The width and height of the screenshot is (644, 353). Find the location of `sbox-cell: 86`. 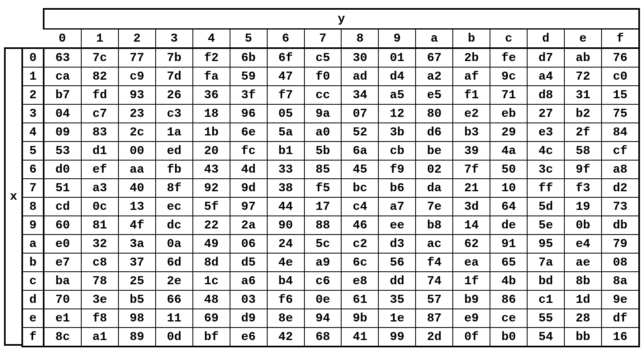

sbox-cell: 86 is located at coordinates (509, 300).